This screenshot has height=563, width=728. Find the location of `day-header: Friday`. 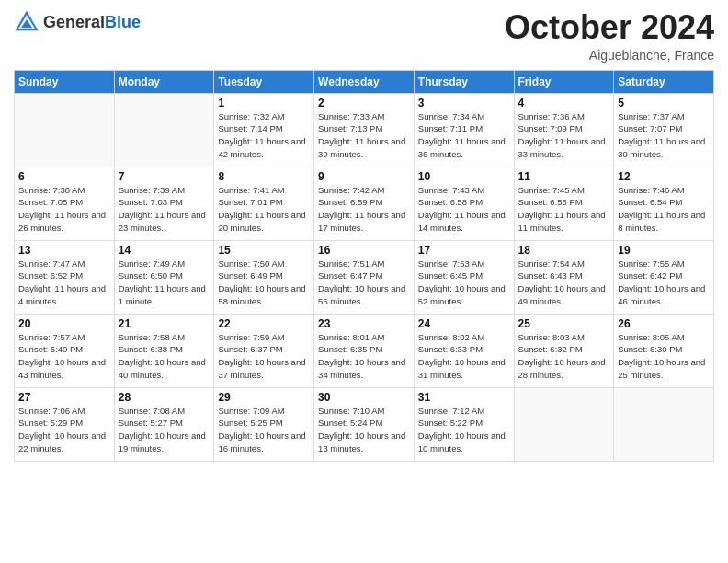

day-header: Friday is located at coordinates (564, 81).